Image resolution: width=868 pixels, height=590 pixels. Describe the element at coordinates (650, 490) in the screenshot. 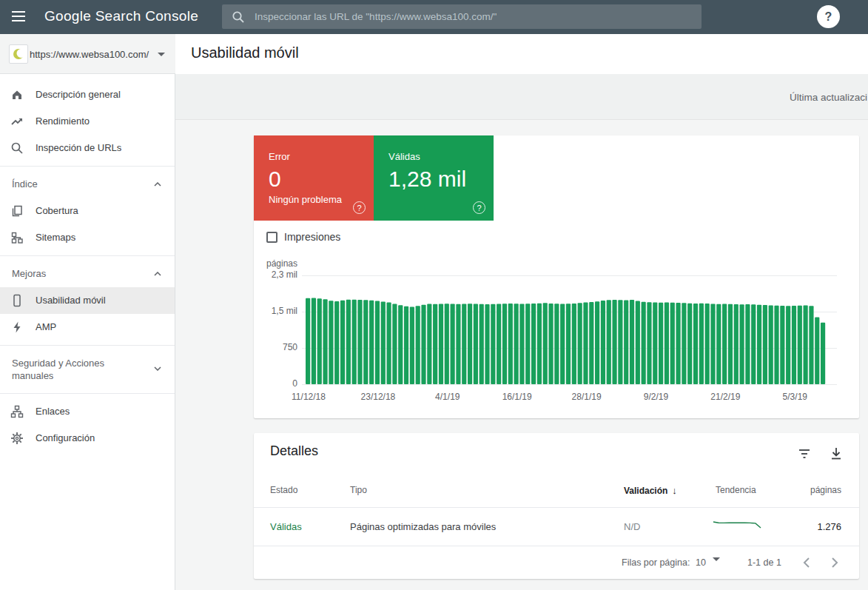

I see `column-header-validacion: Validación↓` at that location.